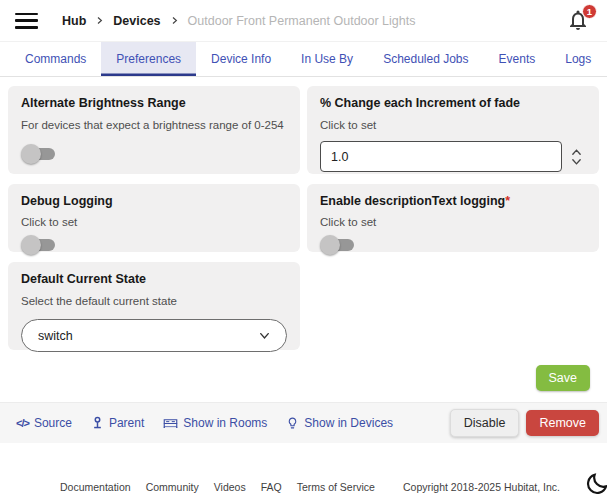 This screenshot has height=500, width=607. I want to click on stepper-up-icon, so click(576, 152).